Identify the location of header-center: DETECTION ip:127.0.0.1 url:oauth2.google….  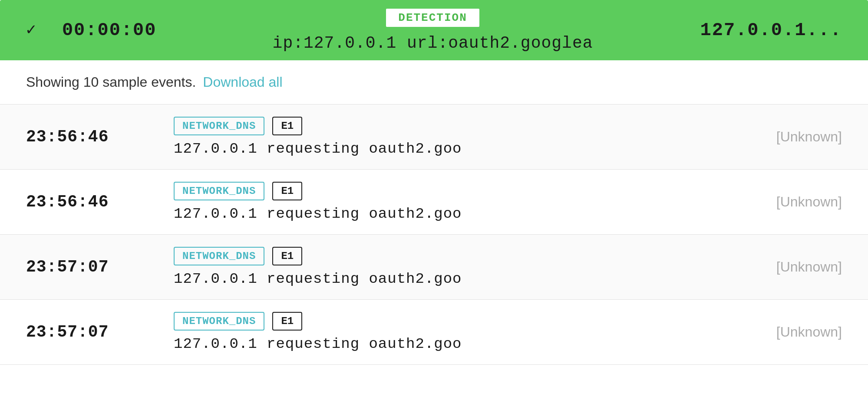
(433, 30).